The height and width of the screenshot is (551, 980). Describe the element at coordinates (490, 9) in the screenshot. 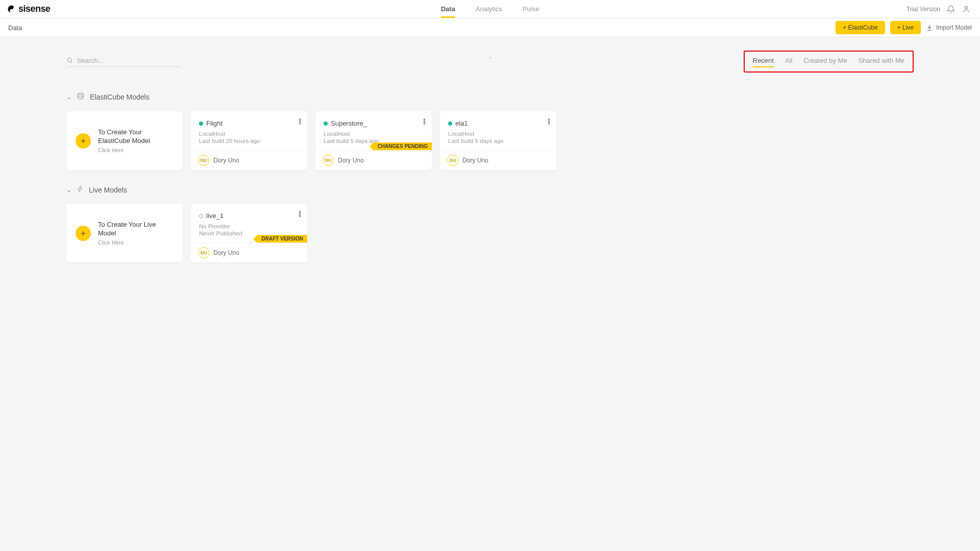

I see `top-nav: sisense Data Analytics Pulse Trial Versi…` at that location.